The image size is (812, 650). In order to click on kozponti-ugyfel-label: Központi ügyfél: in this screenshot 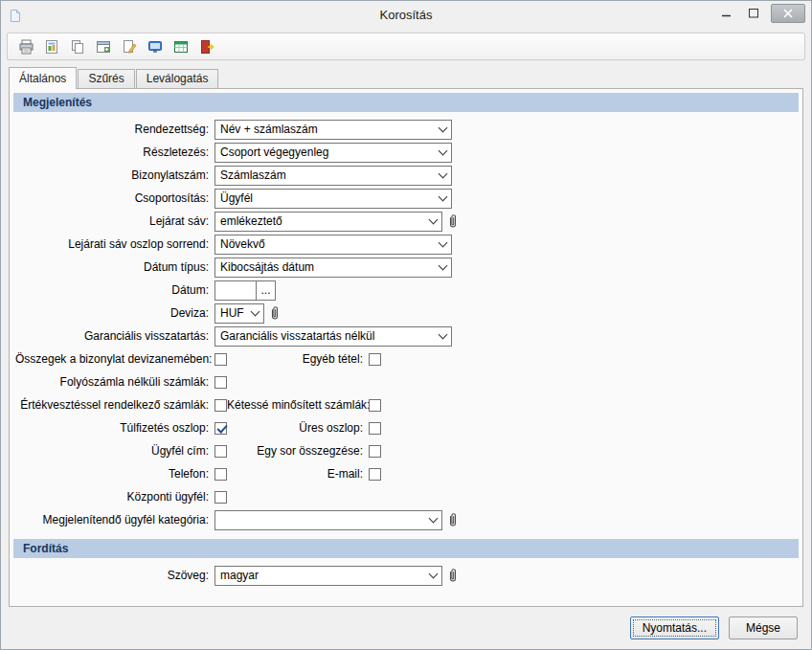, I will do `click(115, 497)`.